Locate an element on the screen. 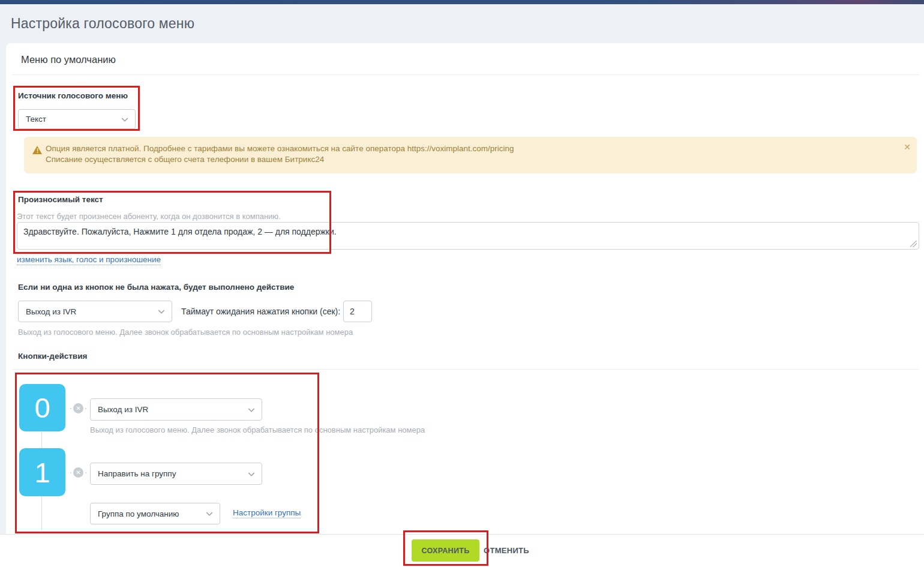  cancel-button: ОТМЕНИТЬ is located at coordinates (506, 551).